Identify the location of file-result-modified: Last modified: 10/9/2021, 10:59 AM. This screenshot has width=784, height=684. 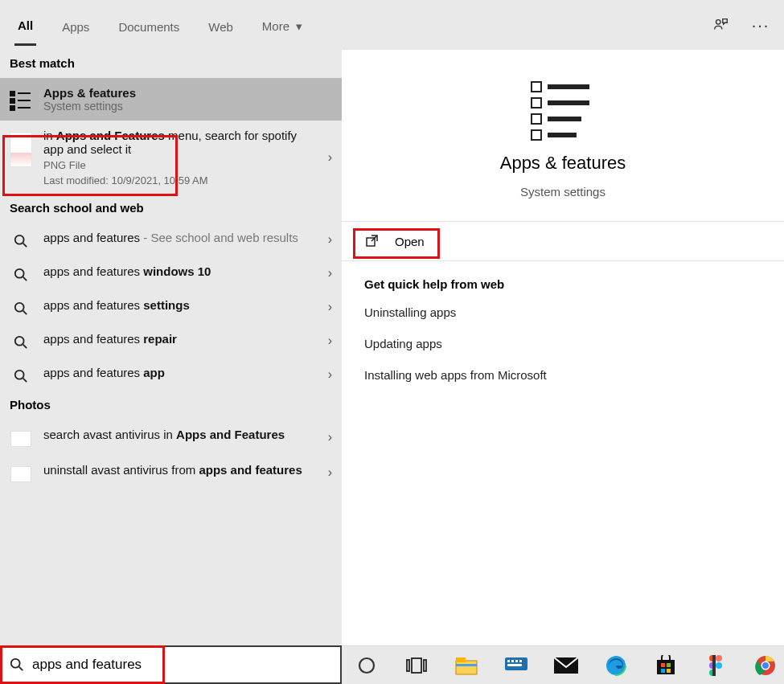
(175, 180).